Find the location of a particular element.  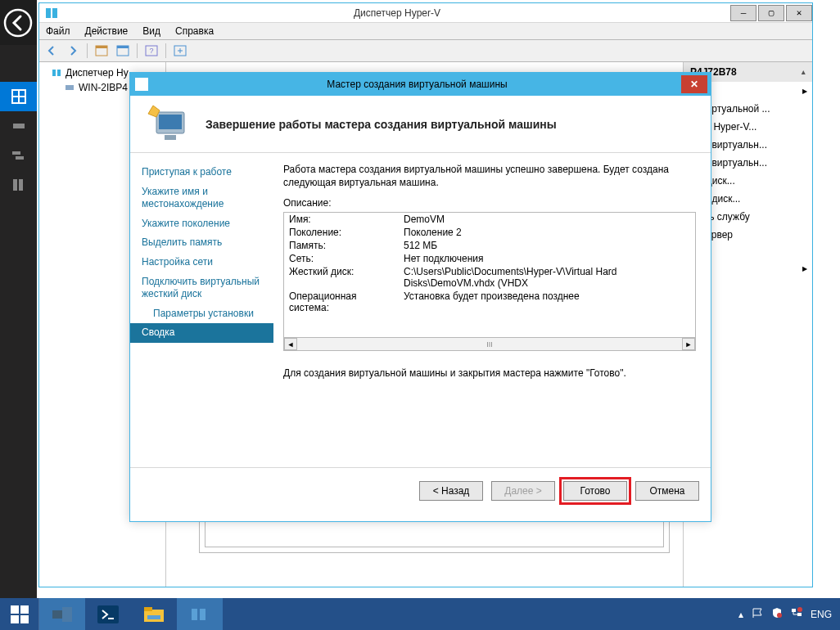

wizard-step: Приступая к работе is located at coordinates (201, 173).